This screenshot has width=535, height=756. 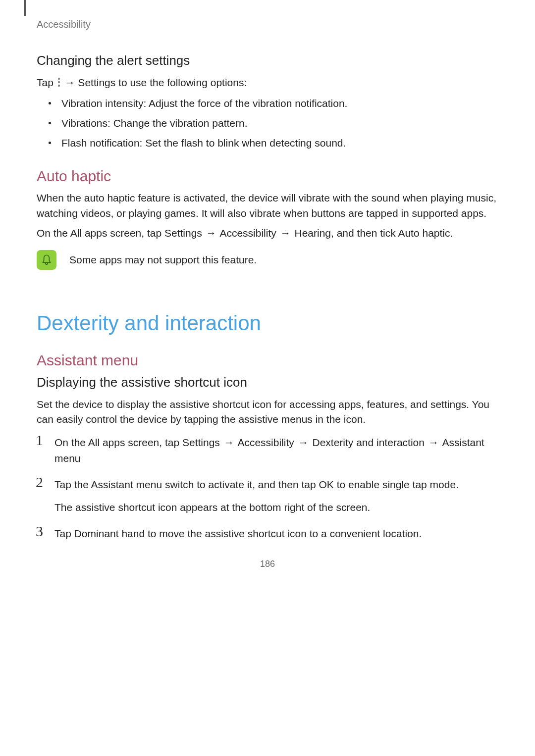 What do you see at coordinates (268, 206) in the screenshot?
I see `auto-haptic-desc: When the auto haptic feature is activate…` at bounding box center [268, 206].